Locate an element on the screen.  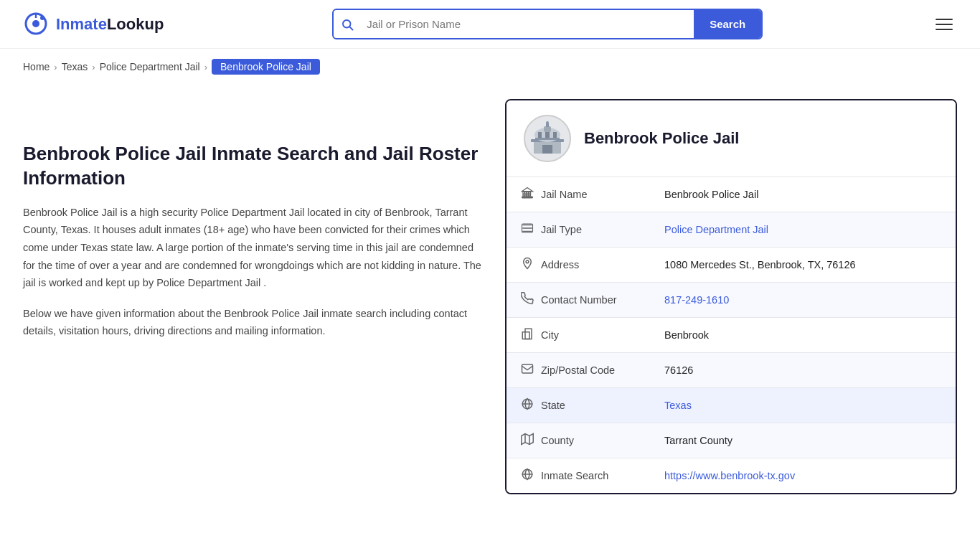
row-value-2: 1080 Mercedes St., Benbrook, TX, 76126 is located at coordinates (803, 265).